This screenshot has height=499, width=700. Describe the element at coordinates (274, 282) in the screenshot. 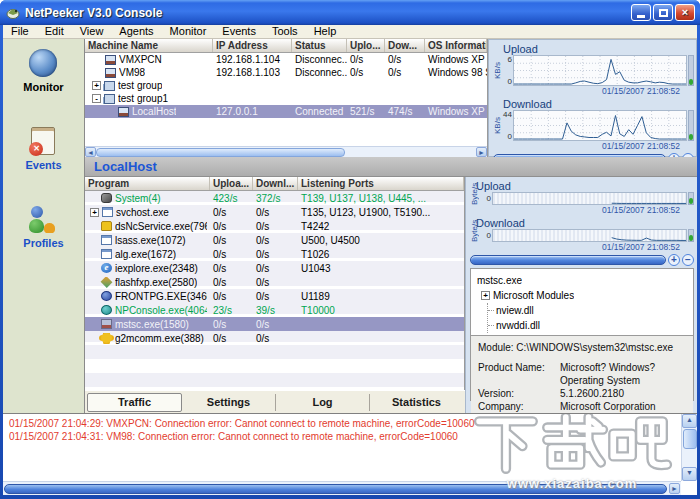

I see `program-row: flashfxp.exe(2580)0/s0/s` at that location.